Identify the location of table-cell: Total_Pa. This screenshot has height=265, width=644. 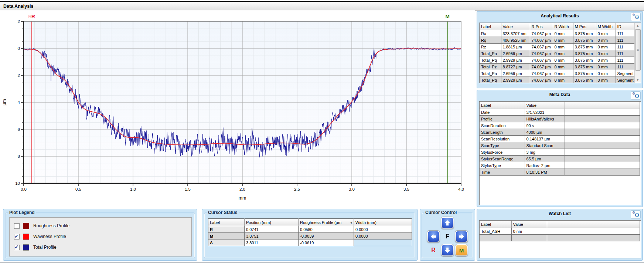
(490, 74).